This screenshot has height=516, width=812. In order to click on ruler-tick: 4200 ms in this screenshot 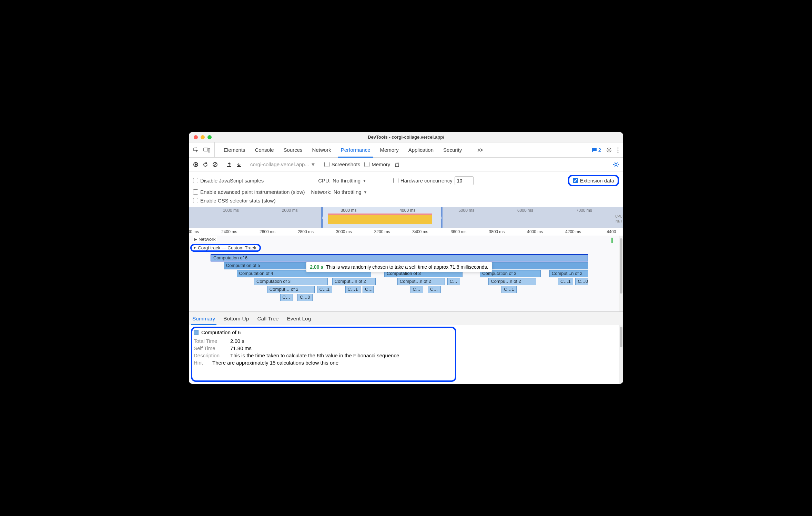, I will do `click(573, 232)`.